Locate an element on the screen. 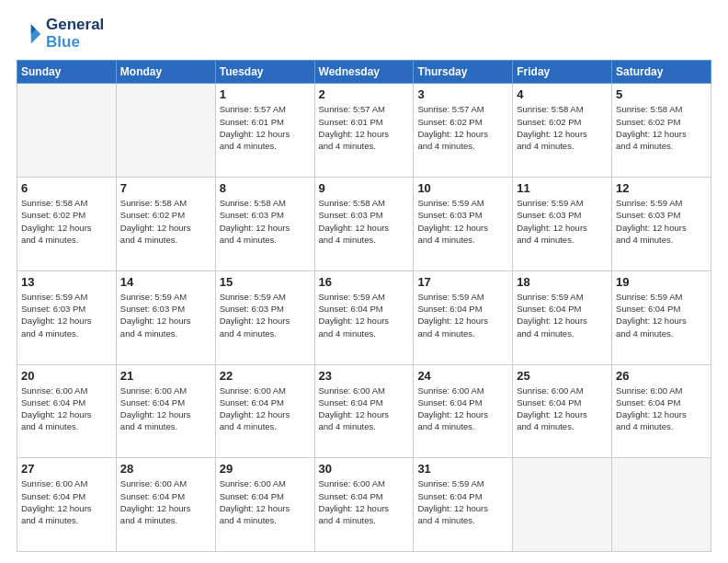 Image resolution: width=728 pixels, height=563 pixels. day-number: 10 is located at coordinates (463, 188).